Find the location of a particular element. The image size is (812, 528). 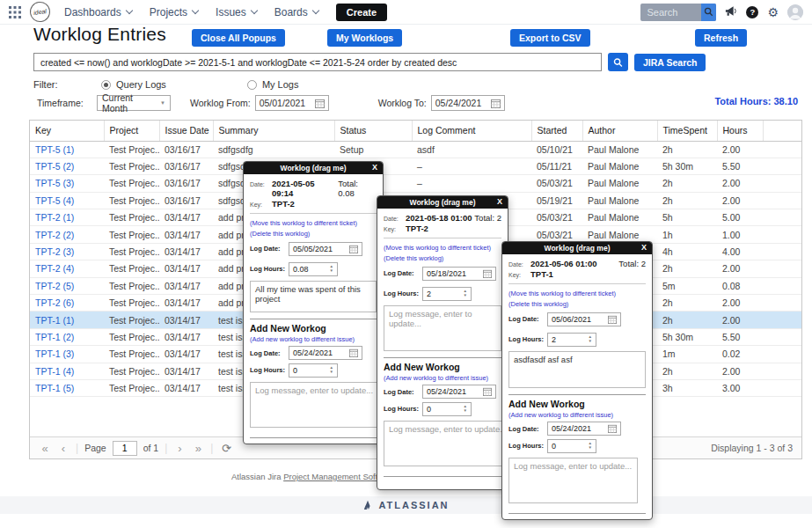

help-icon: ? is located at coordinates (752, 12).